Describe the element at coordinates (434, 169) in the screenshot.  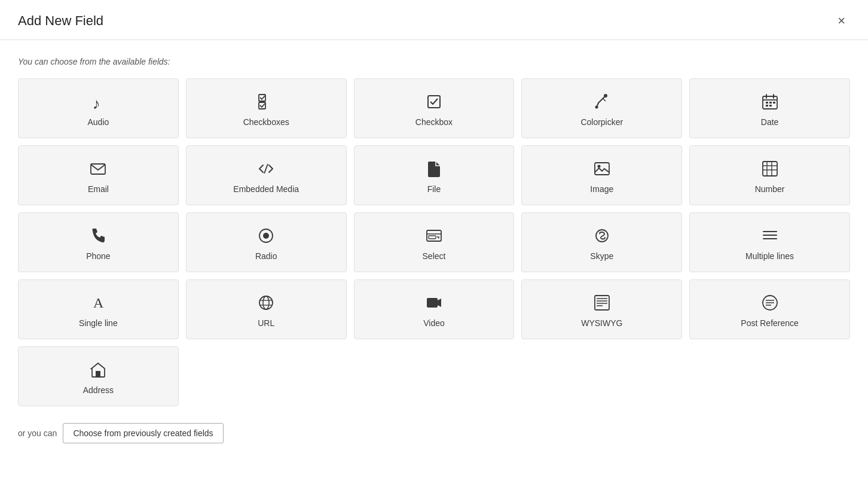
I see `file-icon` at that location.